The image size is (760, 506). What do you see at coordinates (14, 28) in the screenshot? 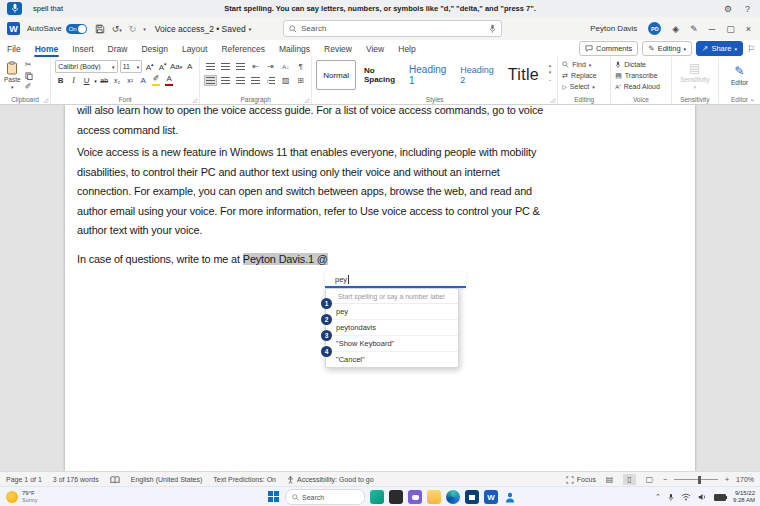
I see `word-app-icon: W` at bounding box center [14, 28].